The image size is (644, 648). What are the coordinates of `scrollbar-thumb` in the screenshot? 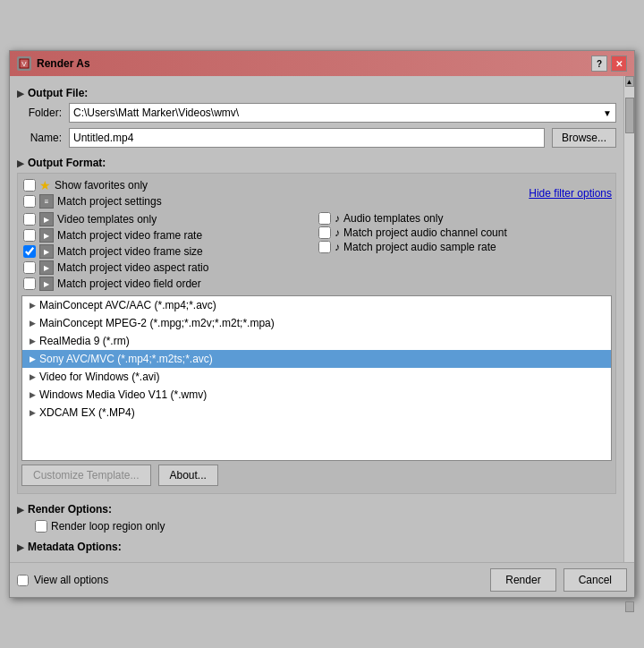 It's located at (630, 115).